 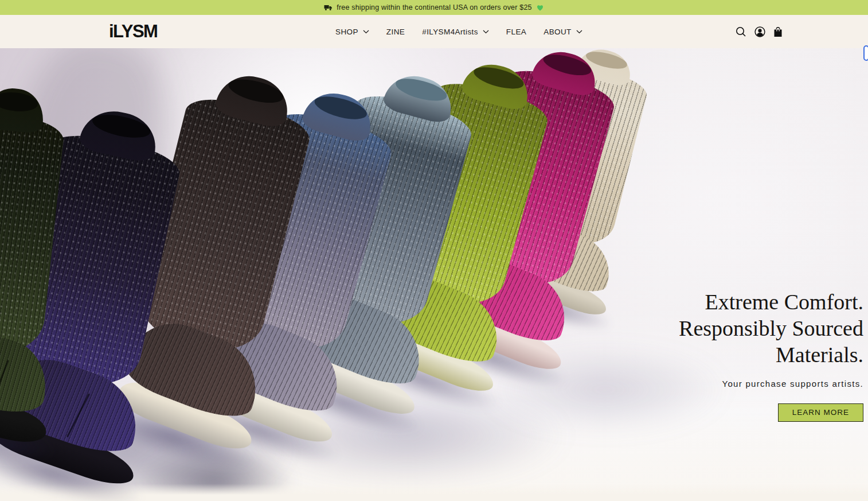 I want to click on announcement-bar: free shipping within the continental USA…, so click(x=434, y=7).